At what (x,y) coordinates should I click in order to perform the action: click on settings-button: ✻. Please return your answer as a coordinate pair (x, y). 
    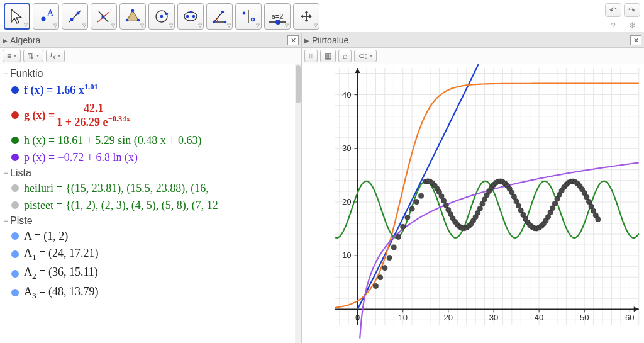
    Looking at the image, I should click on (632, 25).